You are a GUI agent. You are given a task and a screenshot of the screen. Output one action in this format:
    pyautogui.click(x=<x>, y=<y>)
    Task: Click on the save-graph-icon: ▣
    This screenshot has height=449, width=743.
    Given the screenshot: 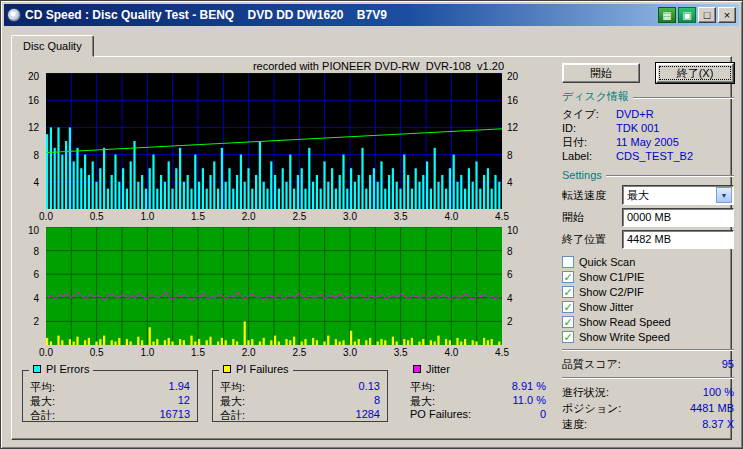 What is the action you would take?
    pyautogui.click(x=687, y=15)
    